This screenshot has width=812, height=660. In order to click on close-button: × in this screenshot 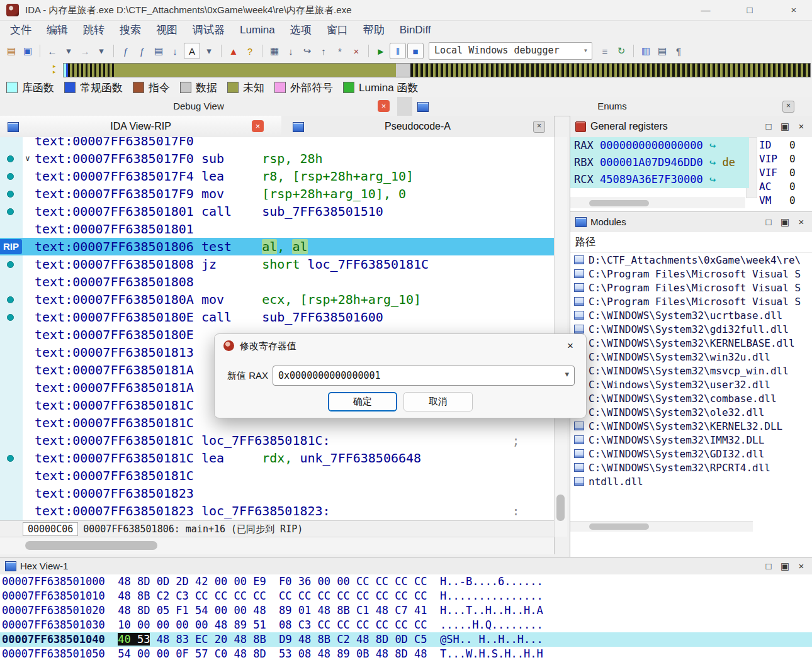, I will do `click(794, 10)`.